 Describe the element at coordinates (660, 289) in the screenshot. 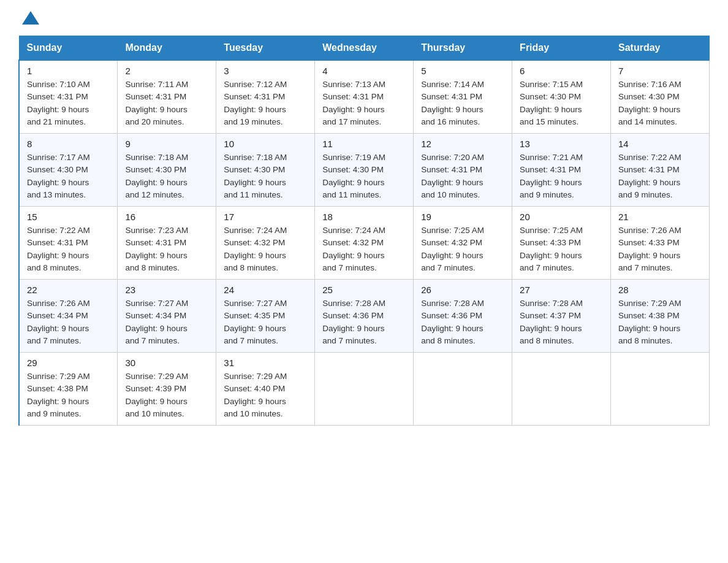

I see `day-number: 28` at that location.